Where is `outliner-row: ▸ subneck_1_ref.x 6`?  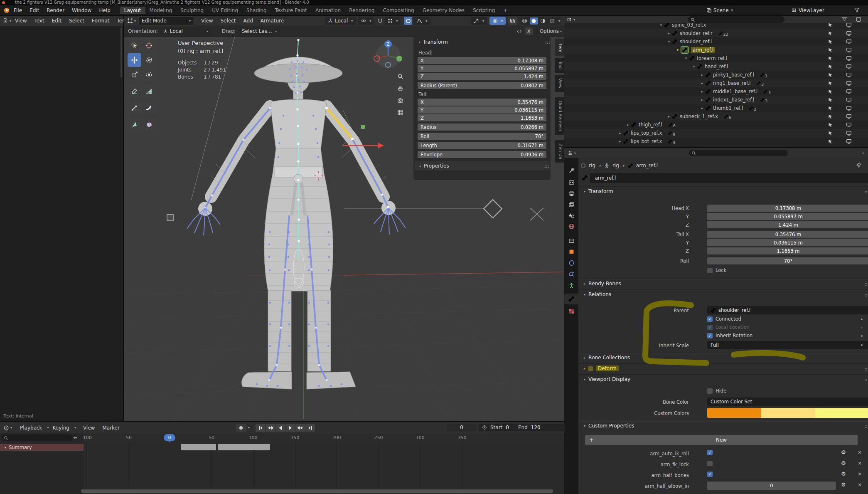
outliner-row: ▸ subneck_1_ref.x 6 is located at coordinates (716, 116).